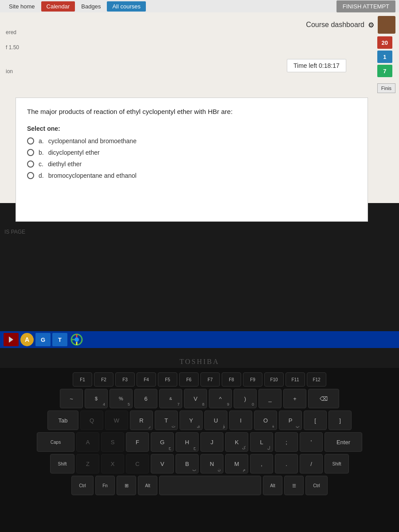 The width and height of the screenshot is (399, 532). Describe the element at coordinates (63, 420) in the screenshot. I see `key-tab: Tab` at that location.